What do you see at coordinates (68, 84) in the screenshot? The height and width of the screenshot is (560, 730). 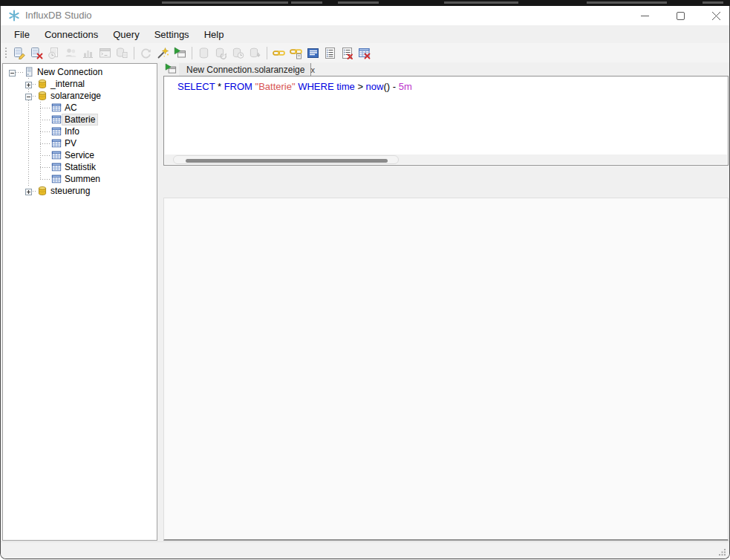 I see `tree-item-label: _internal` at bounding box center [68, 84].